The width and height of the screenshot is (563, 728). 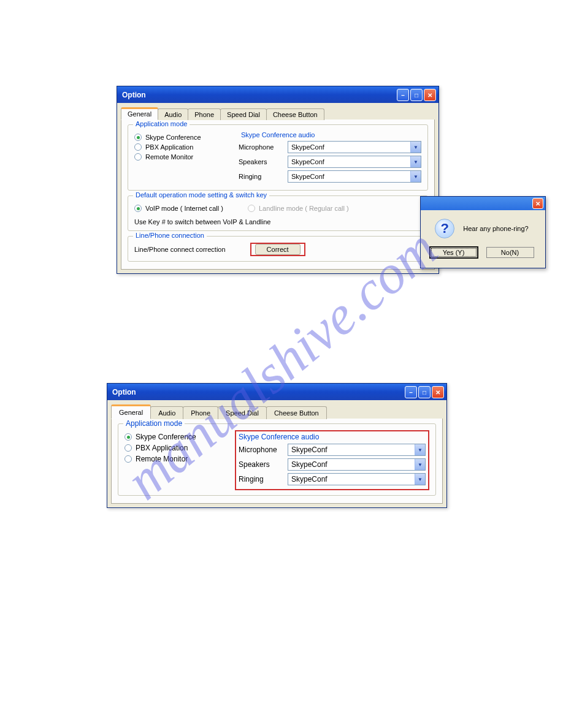 What do you see at coordinates (483, 203) in the screenshot?
I see `dialog-titlebar: ✕` at bounding box center [483, 203].